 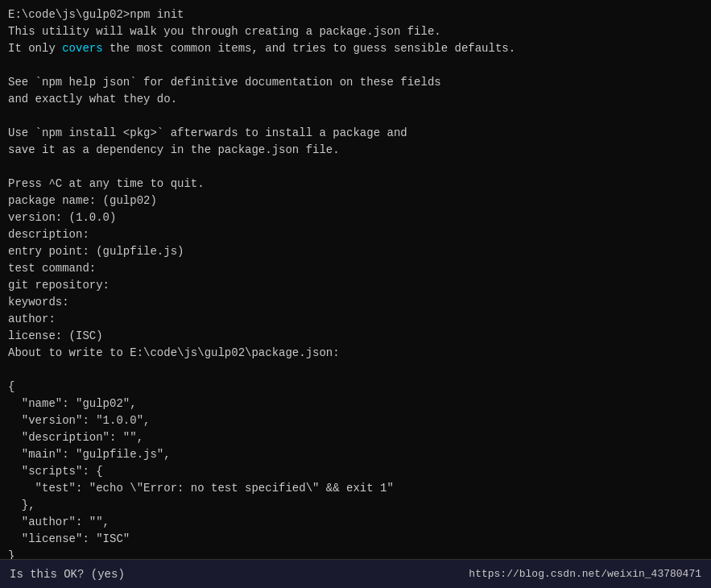 What do you see at coordinates (356, 540) in the screenshot?
I see `json-license: "license": "ISC"` at bounding box center [356, 540].